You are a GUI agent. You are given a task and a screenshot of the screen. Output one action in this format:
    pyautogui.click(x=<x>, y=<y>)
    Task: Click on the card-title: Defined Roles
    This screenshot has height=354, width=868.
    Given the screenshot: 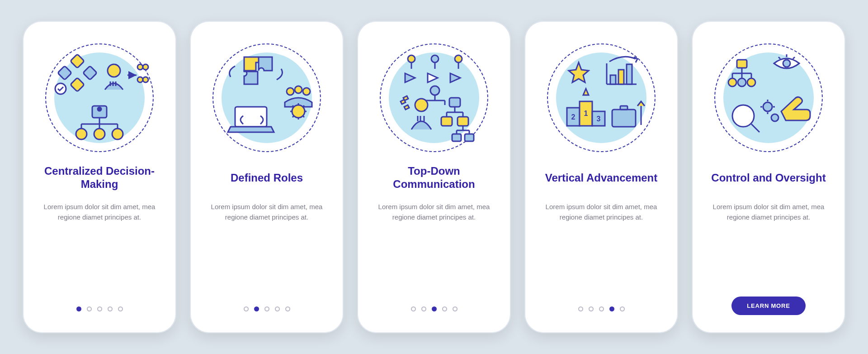 What is the action you would take?
    pyautogui.click(x=267, y=178)
    